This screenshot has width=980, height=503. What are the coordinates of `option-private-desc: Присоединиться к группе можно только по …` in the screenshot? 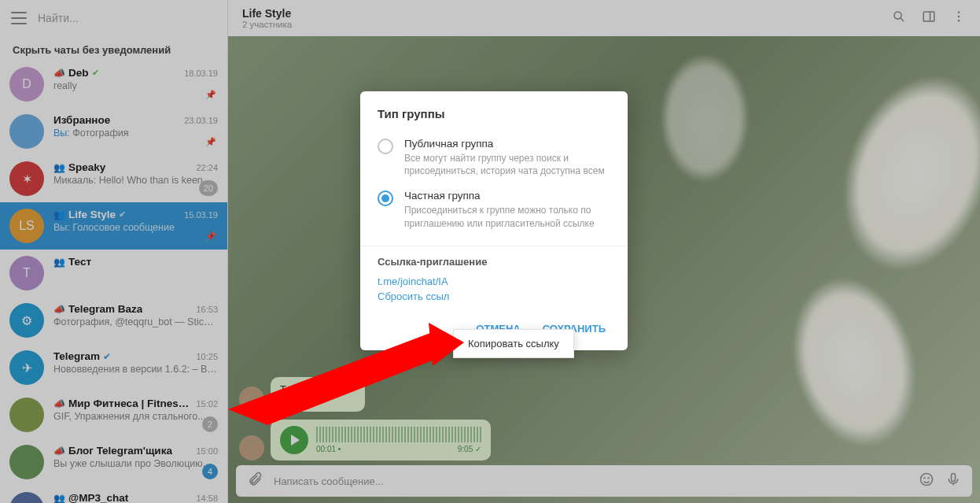 It's located at (507, 216).